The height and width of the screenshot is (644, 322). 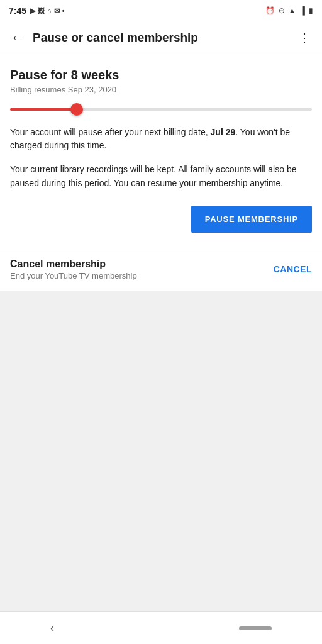 What do you see at coordinates (57, 11) in the screenshot?
I see `mail-icon: ✉` at bounding box center [57, 11].